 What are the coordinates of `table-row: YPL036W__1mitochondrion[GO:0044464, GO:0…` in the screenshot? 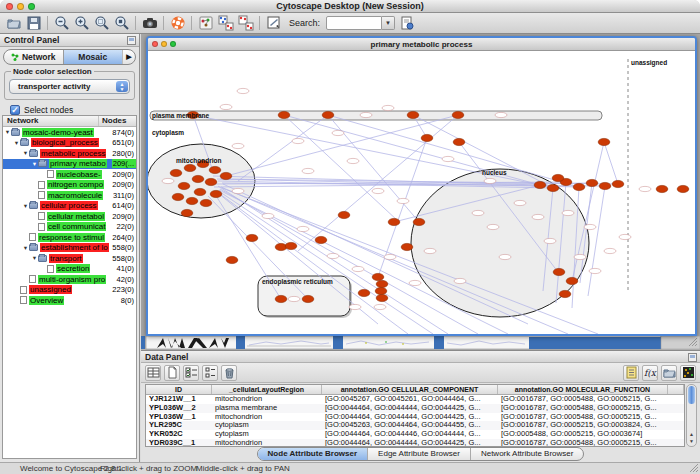 It's located at (415, 418).